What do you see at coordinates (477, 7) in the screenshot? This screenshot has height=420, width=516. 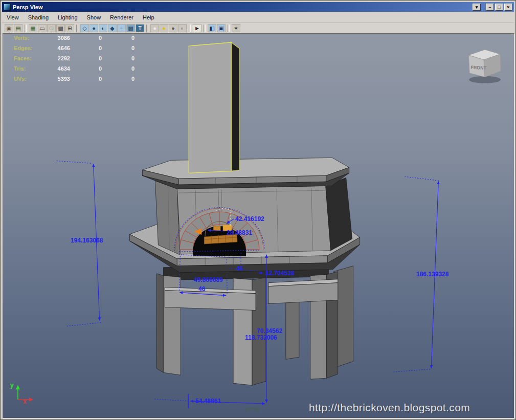 I see `window-menu-button: ▾` at bounding box center [477, 7].